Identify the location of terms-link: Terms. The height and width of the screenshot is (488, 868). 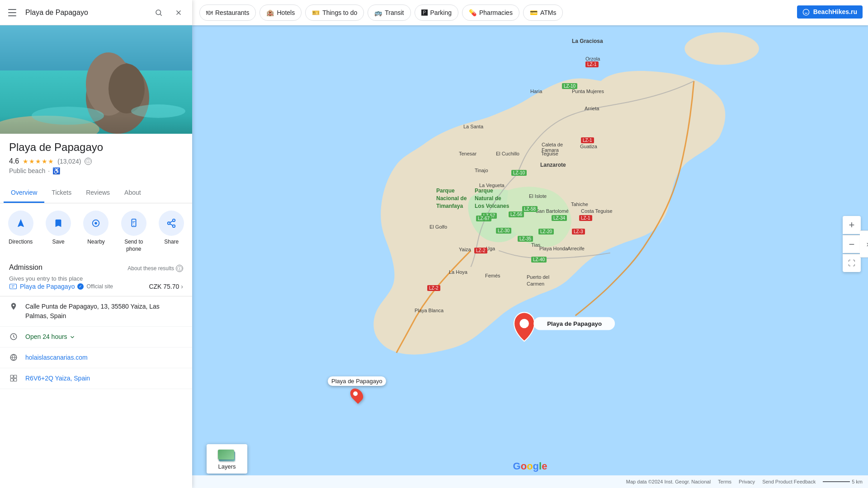
(725, 482).